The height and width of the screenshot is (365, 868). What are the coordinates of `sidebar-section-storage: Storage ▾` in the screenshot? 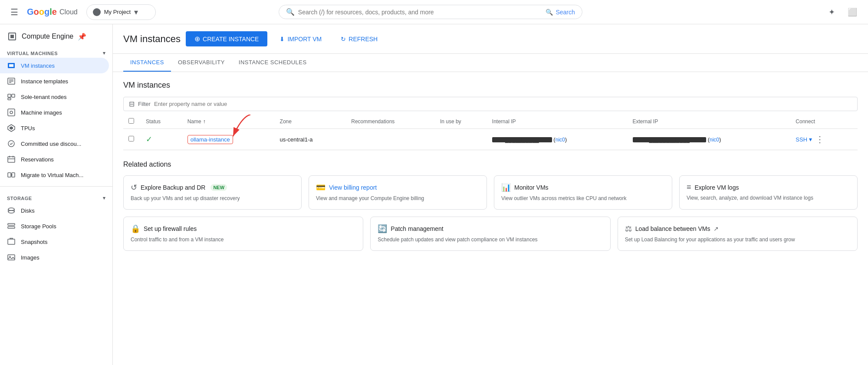 It's located at (56, 196).